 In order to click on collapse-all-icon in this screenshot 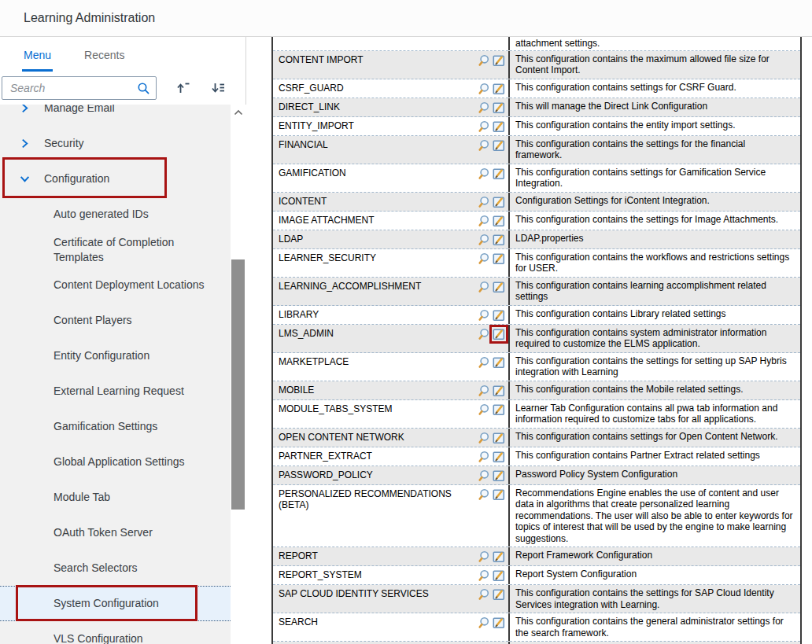, I will do `click(183, 88)`.